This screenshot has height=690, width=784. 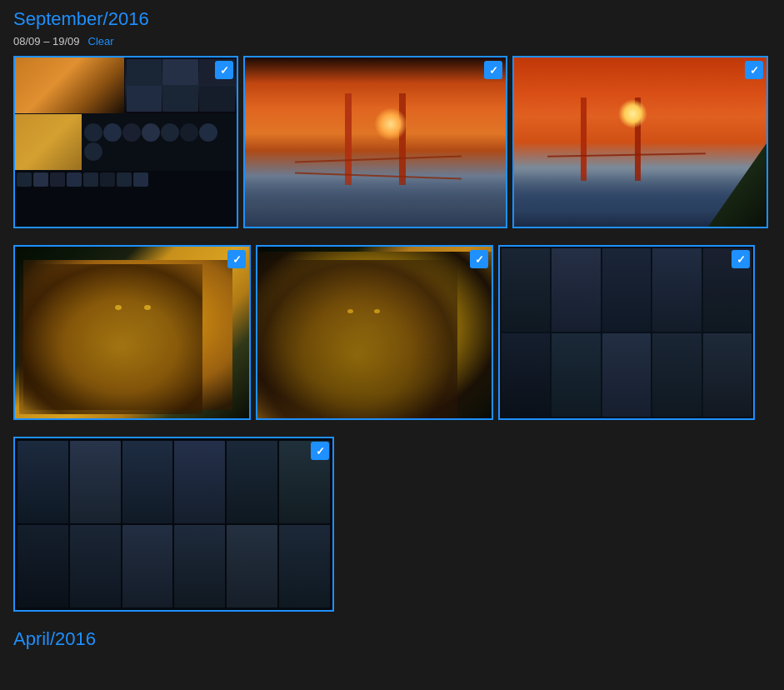 I want to click on thumb-got-multi1: ✓, so click(x=627, y=332).